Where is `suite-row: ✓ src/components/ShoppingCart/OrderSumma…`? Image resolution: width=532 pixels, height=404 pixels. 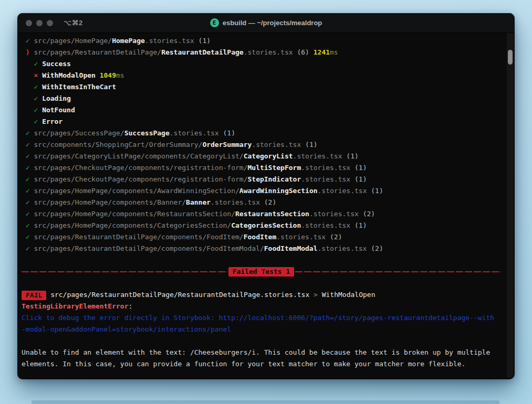
suite-row: ✓ src/components/ShoppingCart/OrderSumma… is located at coordinates (262, 145).